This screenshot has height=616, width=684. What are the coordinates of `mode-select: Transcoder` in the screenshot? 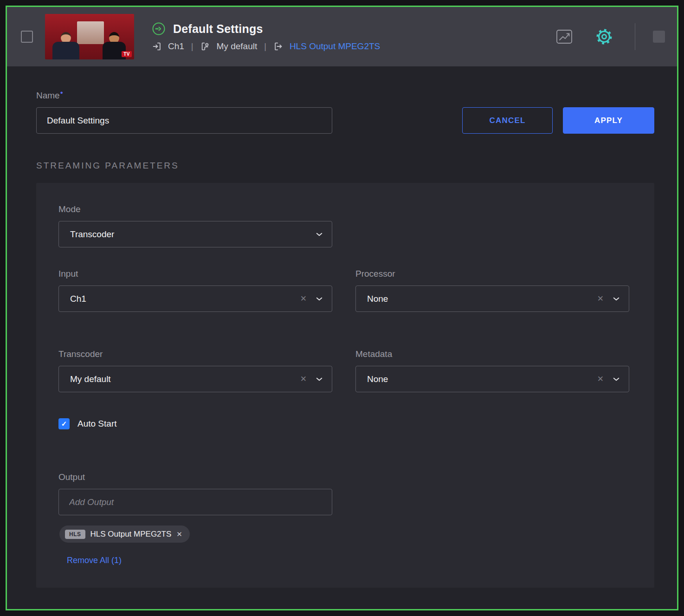 It's located at (195, 234).